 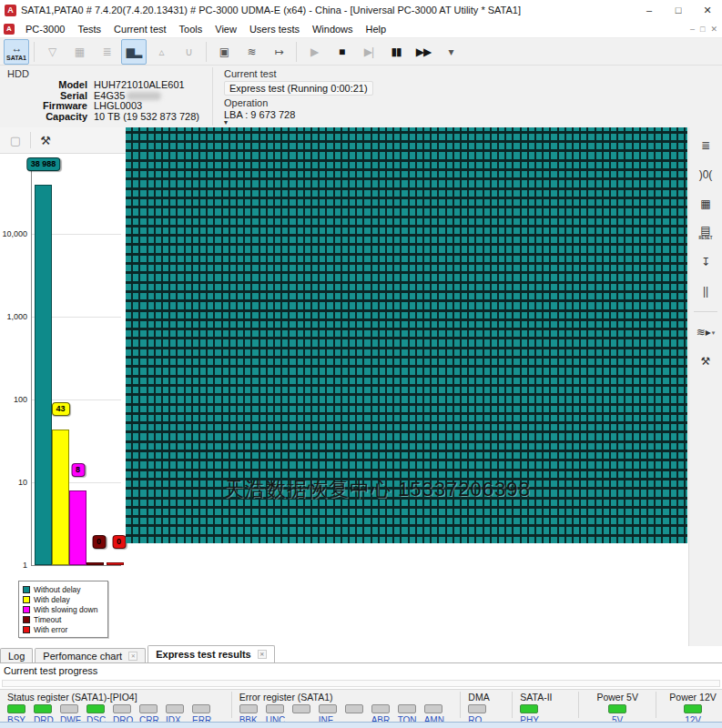 What do you see at coordinates (31, 362) in the screenshot?
I see `chart-y-axis` at bounding box center [31, 362].